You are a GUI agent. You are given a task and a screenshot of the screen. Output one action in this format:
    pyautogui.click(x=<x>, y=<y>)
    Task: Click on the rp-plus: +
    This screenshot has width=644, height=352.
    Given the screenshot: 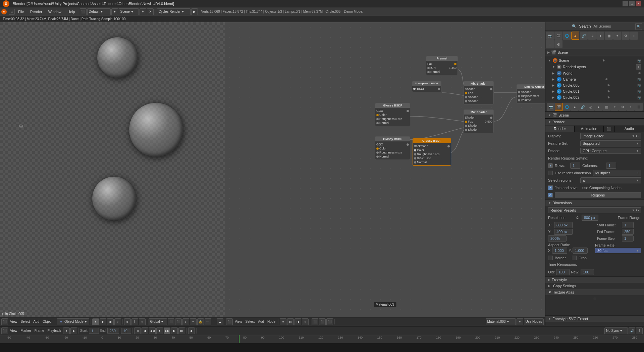 What is the action you would take?
    pyautogui.click(x=637, y=210)
    